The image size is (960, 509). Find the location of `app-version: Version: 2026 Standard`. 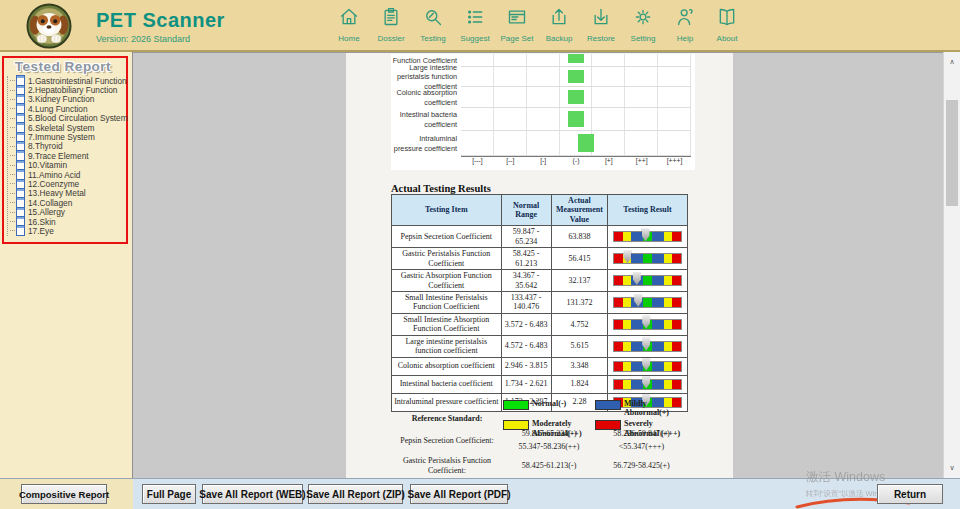

app-version: Version: 2026 Standard is located at coordinates (160, 39).